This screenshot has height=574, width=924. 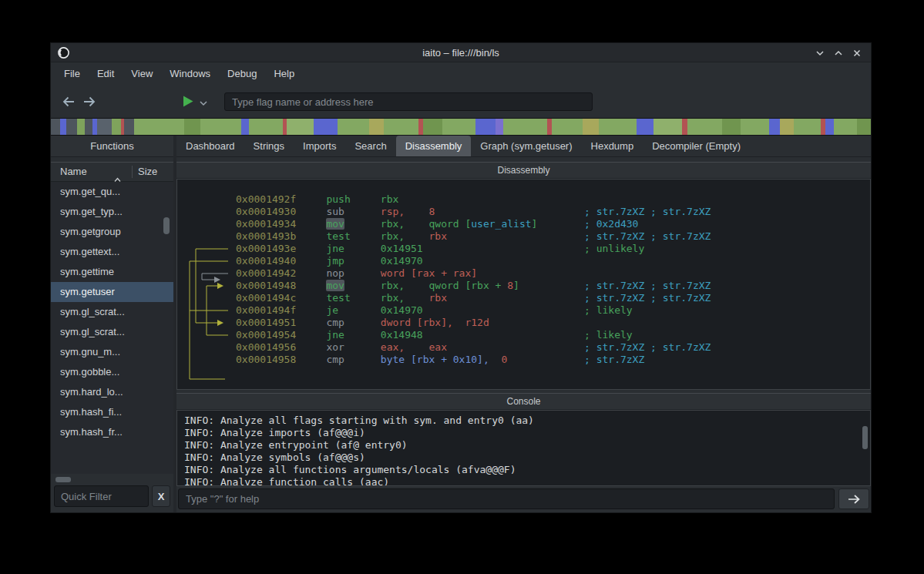 I want to click on menu-item-file: File, so click(x=72, y=74).